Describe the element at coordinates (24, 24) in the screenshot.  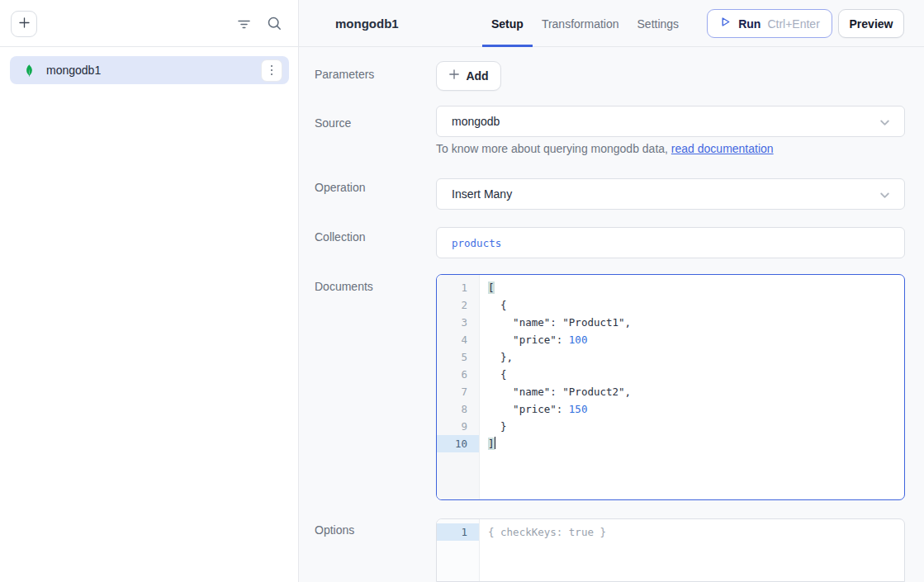
I see `add-query-button` at that location.